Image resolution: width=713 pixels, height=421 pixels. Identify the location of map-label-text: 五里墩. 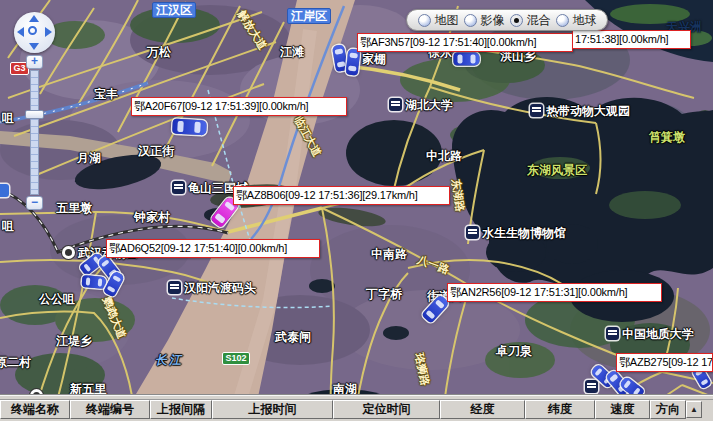
(74, 208).